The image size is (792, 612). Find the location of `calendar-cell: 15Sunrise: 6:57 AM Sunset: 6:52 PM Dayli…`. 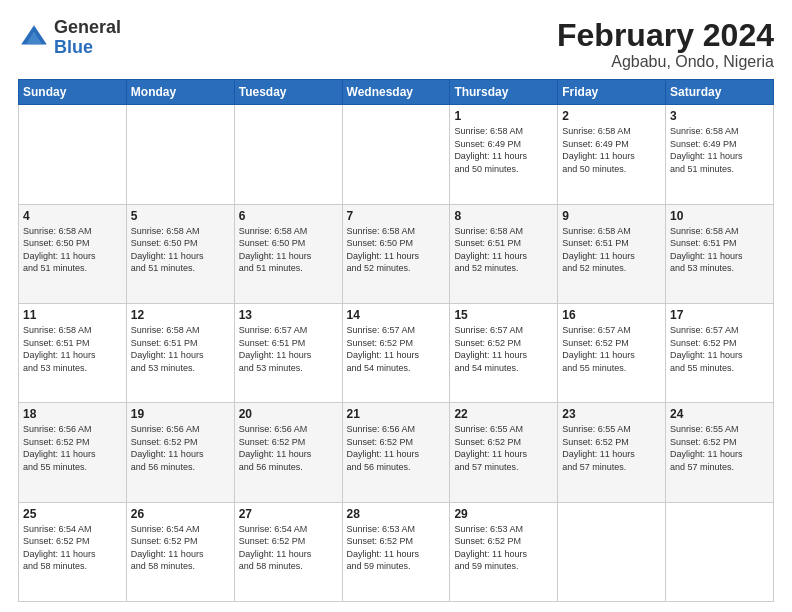

calendar-cell: 15Sunrise: 6:57 AM Sunset: 6:52 PM Dayli… is located at coordinates (504, 352).